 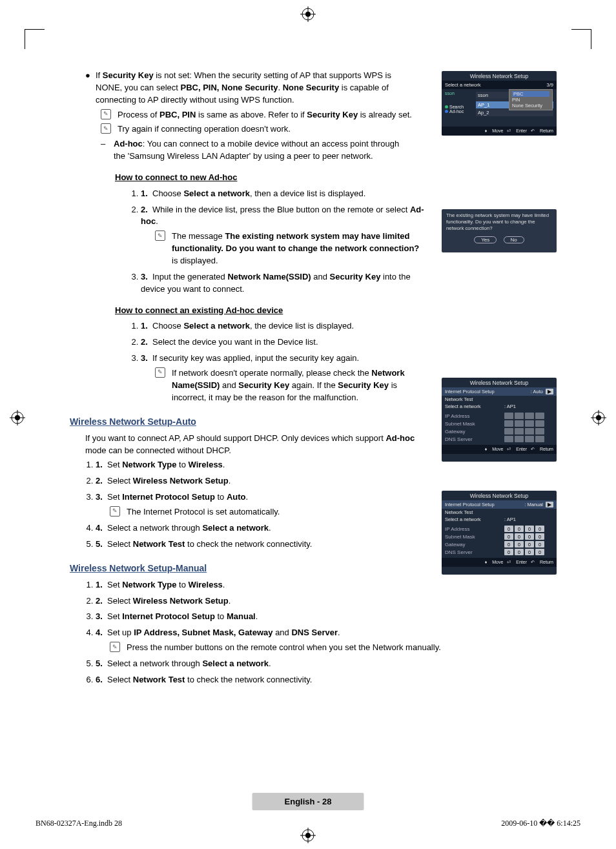 What do you see at coordinates (499, 103) in the screenshot?
I see `screenshot-network-list: Wireless Network Setup Select a network3…` at bounding box center [499, 103].